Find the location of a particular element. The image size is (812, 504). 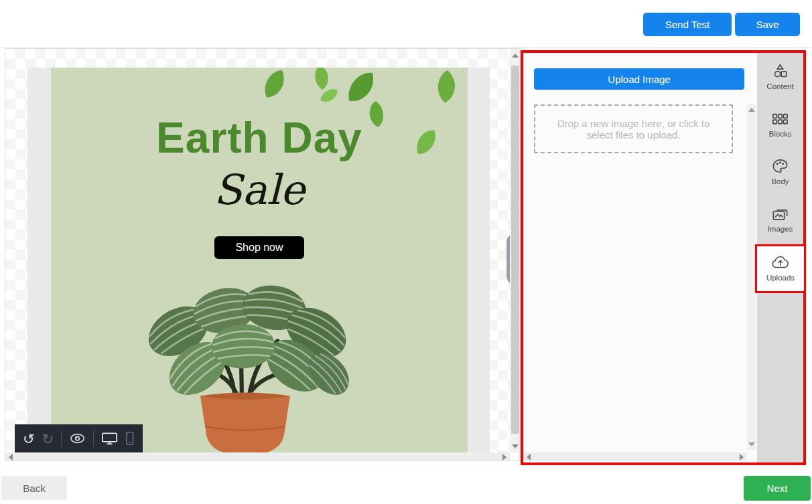

dropzone-text: Drop a new image here, or click to selec… is located at coordinates (634, 129).